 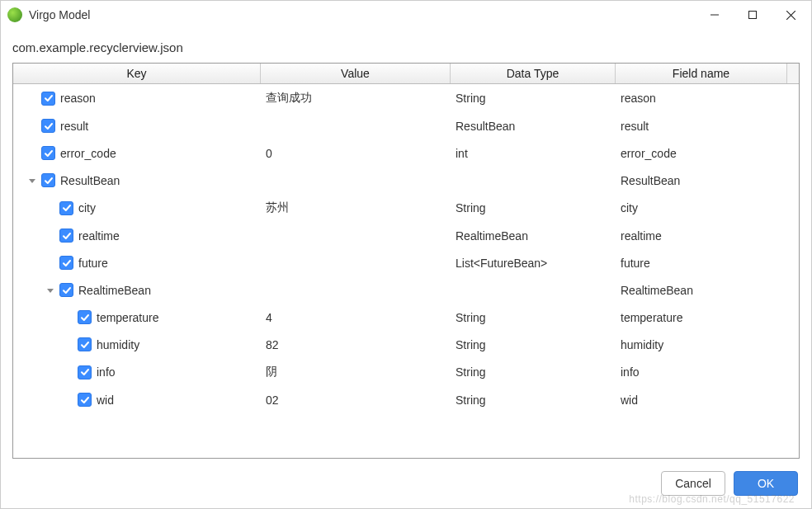 What do you see at coordinates (715, 15) in the screenshot?
I see `minimize-button` at bounding box center [715, 15].